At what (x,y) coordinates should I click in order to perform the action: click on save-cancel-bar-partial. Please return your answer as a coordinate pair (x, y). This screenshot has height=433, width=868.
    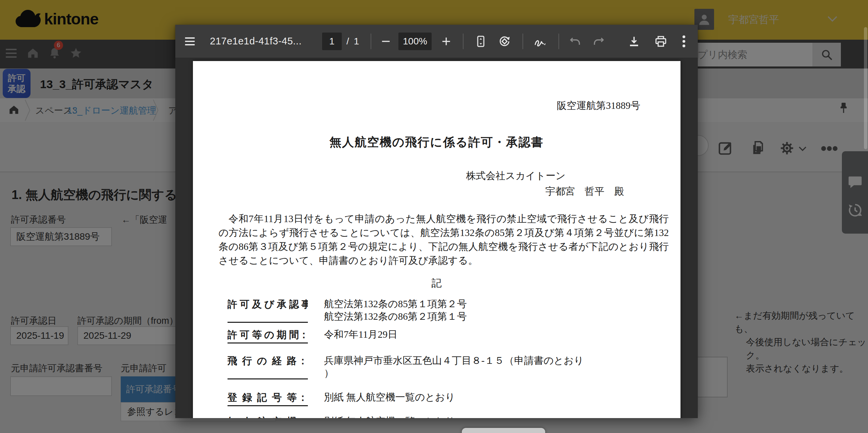
    Looking at the image, I should click on (504, 431).